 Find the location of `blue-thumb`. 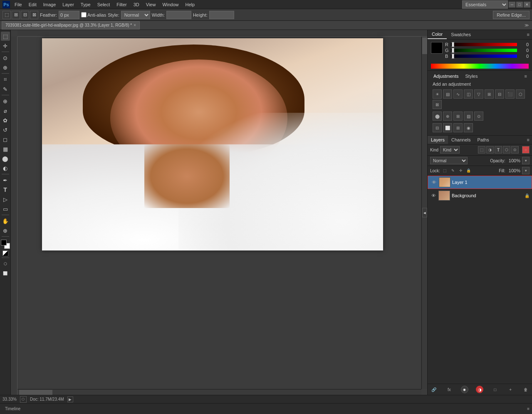

blue-thumb is located at coordinates (453, 56).